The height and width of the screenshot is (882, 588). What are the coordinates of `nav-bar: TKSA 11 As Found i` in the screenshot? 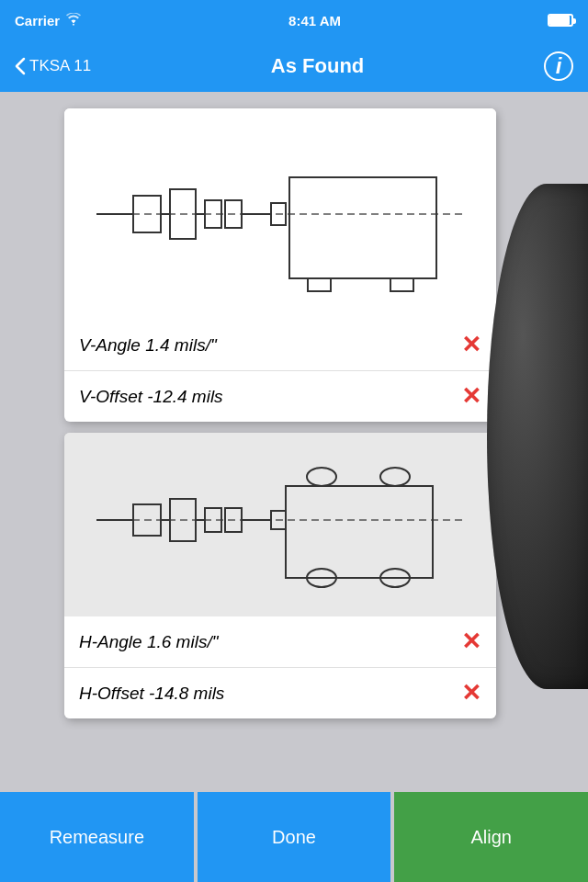 It's located at (294, 66).